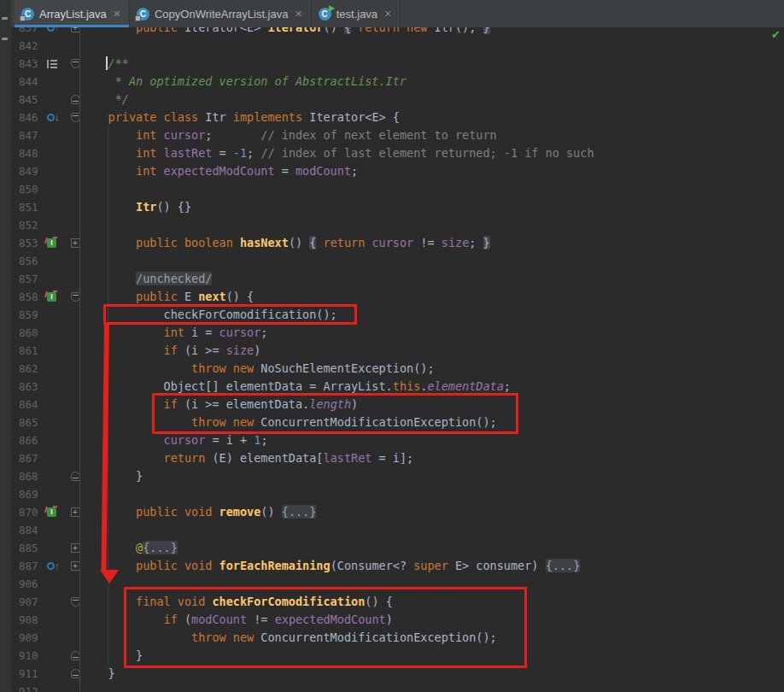 This screenshot has width=784, height=692. I want to click on line-number: 845, so click(32, 99).